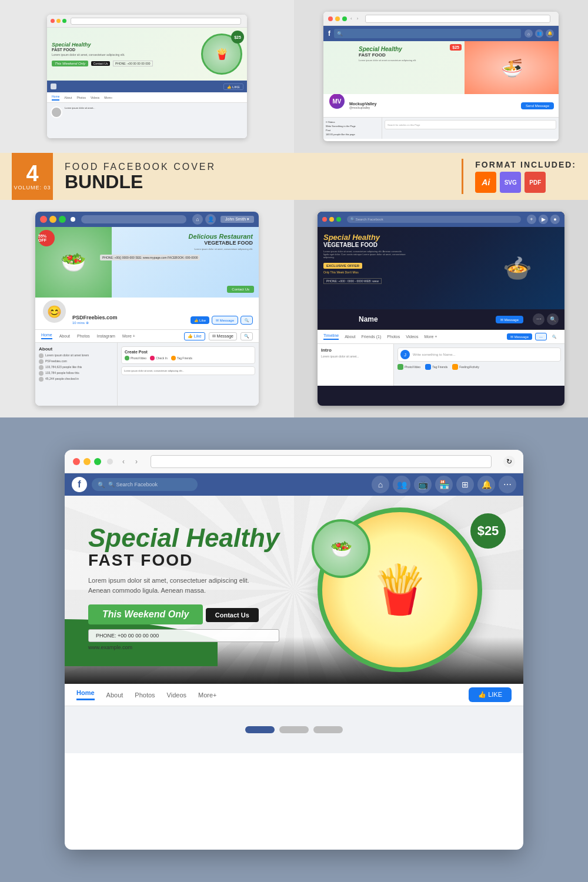  I want to click on large-nav-photos: Photos, so click(145, 695).